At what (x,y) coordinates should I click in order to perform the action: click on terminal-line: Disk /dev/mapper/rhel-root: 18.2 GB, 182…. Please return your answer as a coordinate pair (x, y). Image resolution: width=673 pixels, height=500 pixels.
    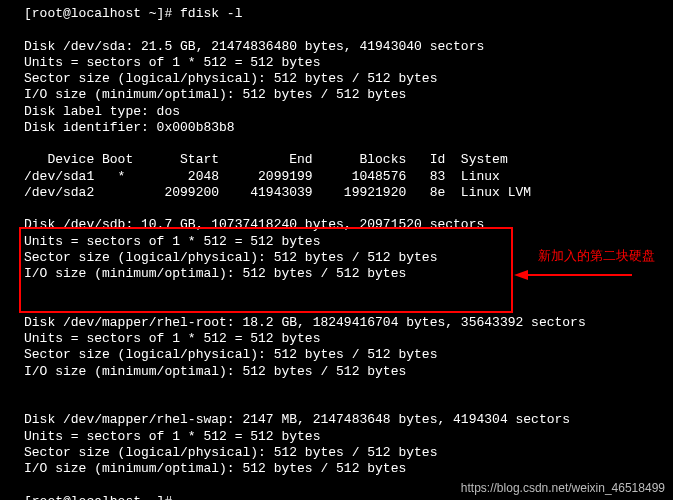
    Looking at the image, I should click on (344, 323).